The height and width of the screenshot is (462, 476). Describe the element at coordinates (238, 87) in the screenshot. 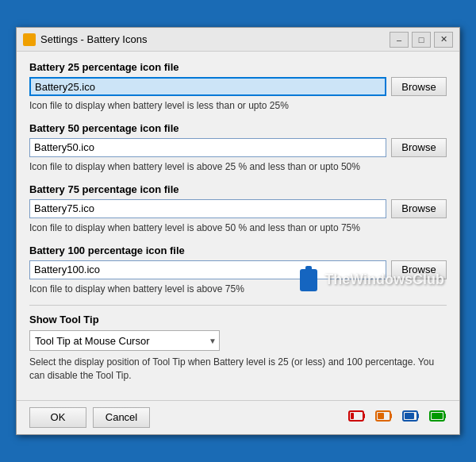

I see `battery25-input-row: Browse` at that location.